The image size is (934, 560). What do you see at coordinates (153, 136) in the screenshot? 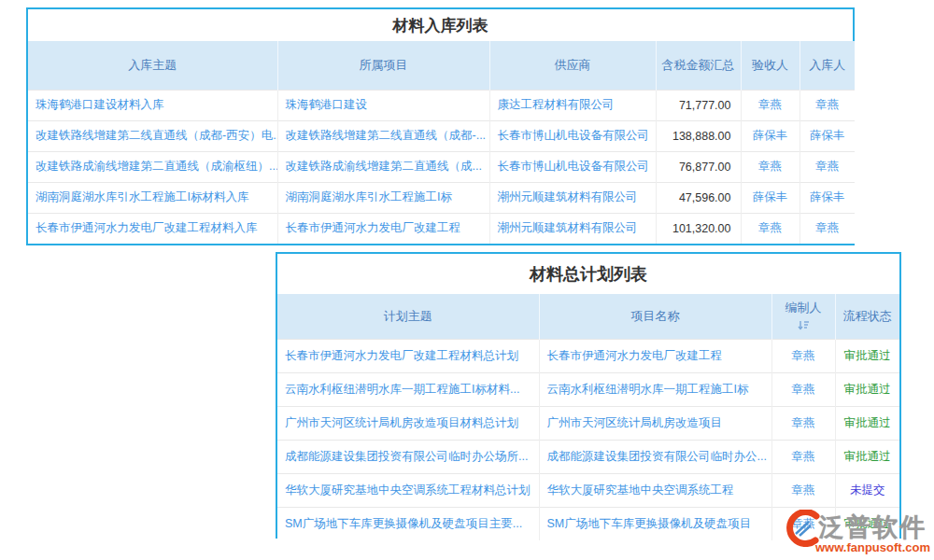
I see `inbound-subject-cell: 改建铁路线增建第二线直通线（成都-西安）电...` at bounding box center [153, 136].